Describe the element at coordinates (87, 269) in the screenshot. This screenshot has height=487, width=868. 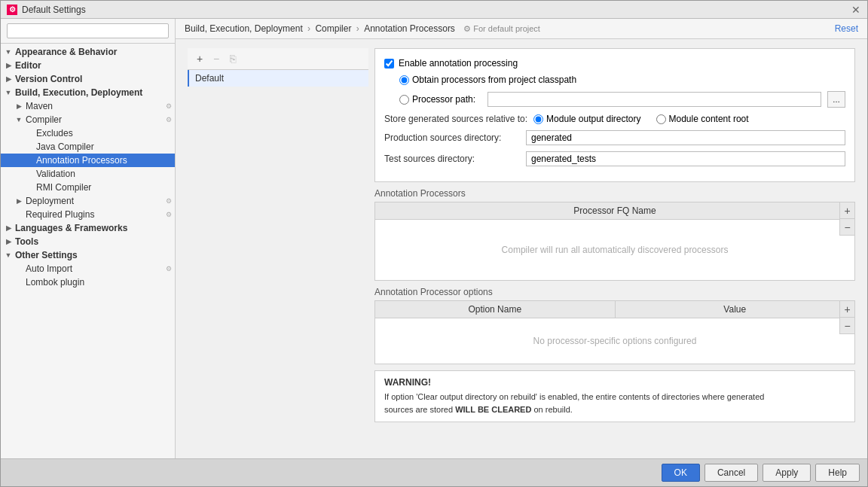
I see `sidebar-item-auto-import: Auto Import ⚙` at that location.